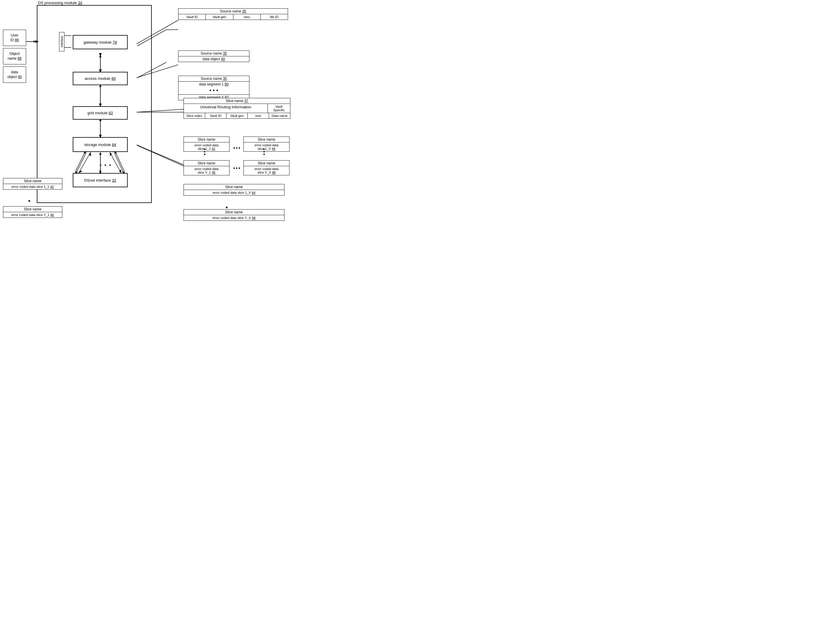 Image resolution: width=840 pixels, height=636 pixels. What do you see at coordinates (100, 145) in the screenshot?
I see `storage-label: storage module 84` at bounding box center [100, 145].